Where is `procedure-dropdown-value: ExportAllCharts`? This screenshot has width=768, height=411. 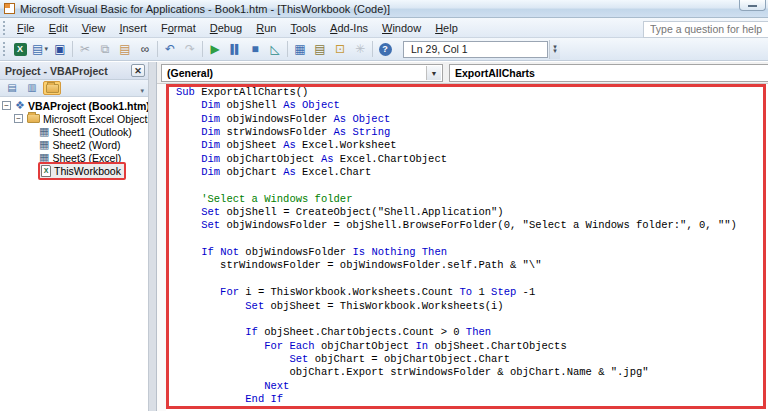 procedure-dropdown-value: ExportAllCharts is located at coordinates (495, 73).